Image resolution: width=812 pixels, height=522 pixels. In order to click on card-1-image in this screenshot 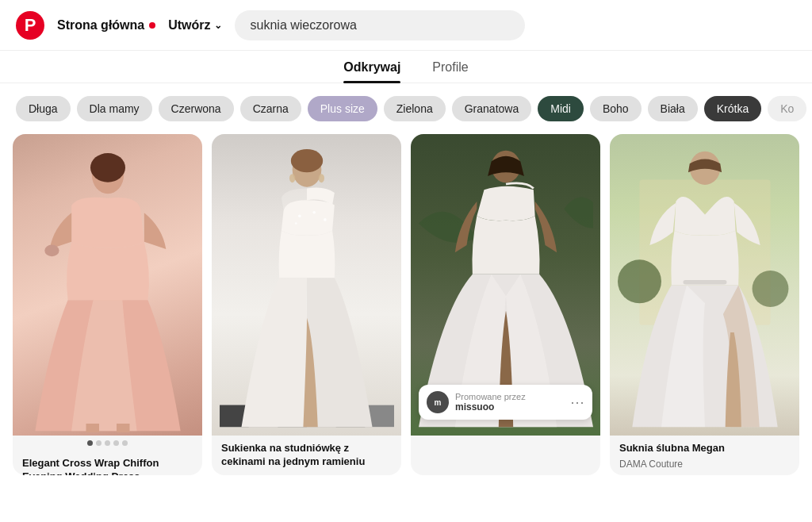, I will do `click(108, 285)`.